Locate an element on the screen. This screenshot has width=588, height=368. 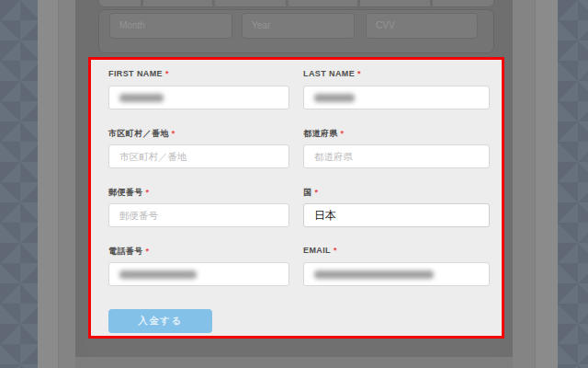
background-pattern-right is located at coordinates (573, 184).